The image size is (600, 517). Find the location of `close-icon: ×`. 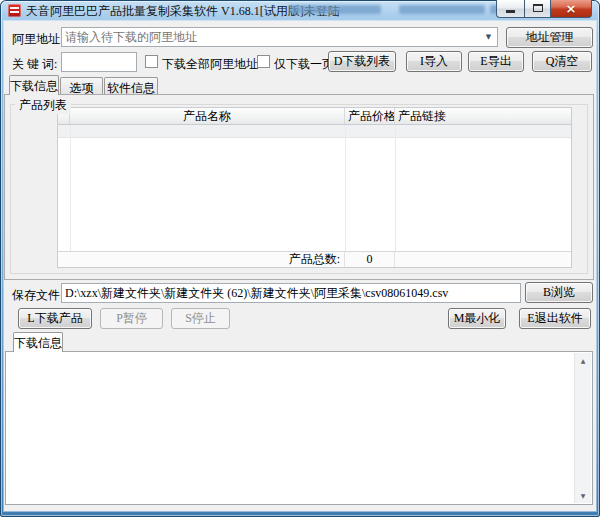

close-icon: × is located at coordinates (571, 8).